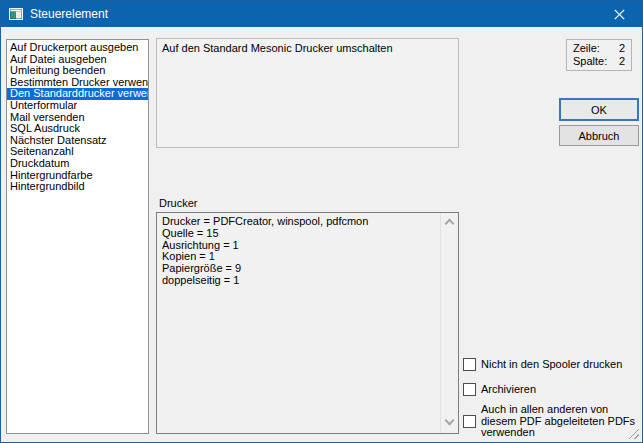 Image resolution: width=643 pixels, height=443 pixels. Describe the element at coordinates (542, 364) in the screenshot. I see `checkbox-row-no-spooler: Nicht in den Spooler drucken` at that location.